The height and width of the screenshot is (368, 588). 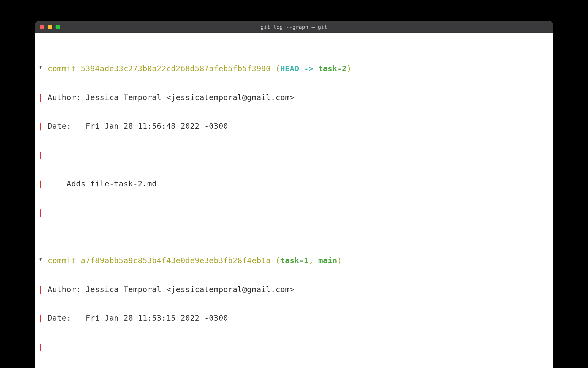 What do you see at coordinates (135, 318) in the screenshot?
I see `date-text: Date: Fri Jan 28 11:53:15 2022 -0300` at bounding box center [135, 318].